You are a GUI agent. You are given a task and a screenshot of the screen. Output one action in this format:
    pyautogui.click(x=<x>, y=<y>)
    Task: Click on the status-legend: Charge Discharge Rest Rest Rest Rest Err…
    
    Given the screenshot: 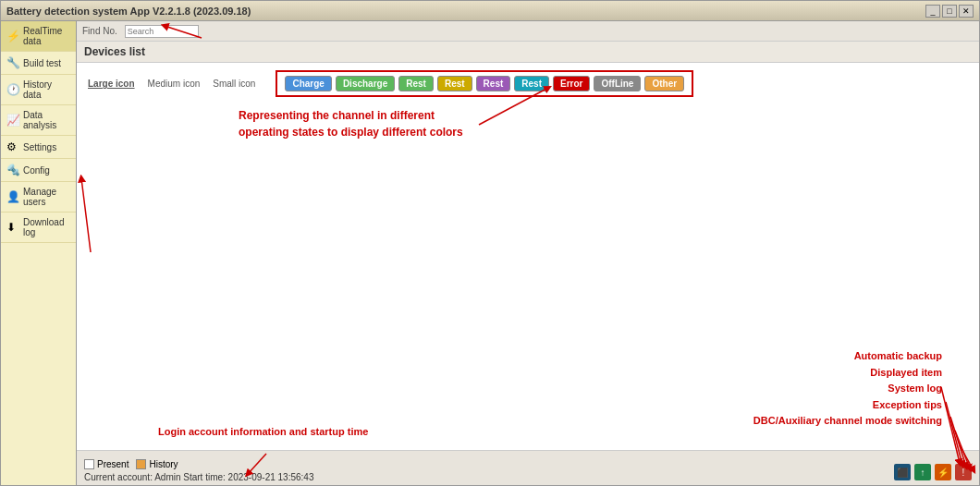 What is the action you would take?
    pyautogui.click(x=484, y=83)
    